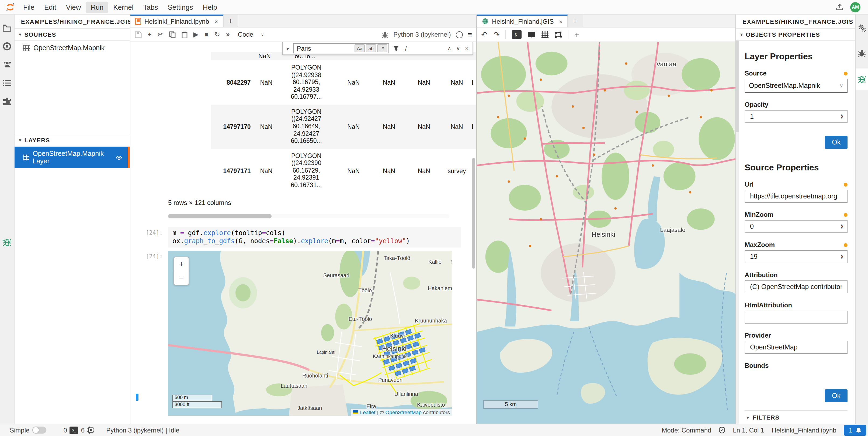 This screenshot has height=436, width=868. I want to click on property-inspector-icon, so click(861, 28).